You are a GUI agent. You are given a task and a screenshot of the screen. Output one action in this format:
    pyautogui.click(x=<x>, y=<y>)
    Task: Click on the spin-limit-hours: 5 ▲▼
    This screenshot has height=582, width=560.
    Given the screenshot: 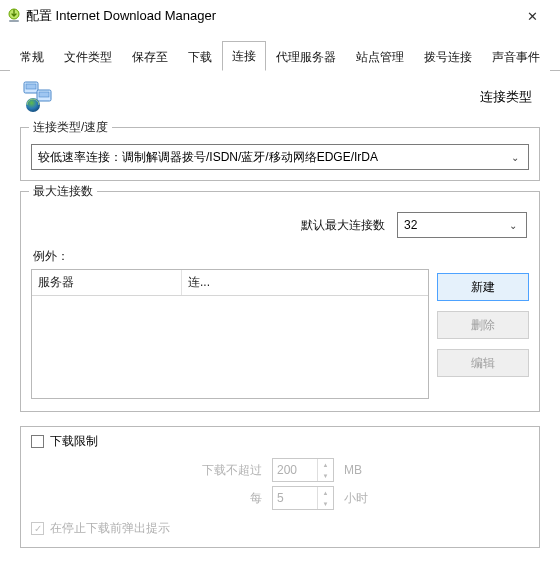 What is the action you would take?
    pyautogui.click(x=303, y=498)
    